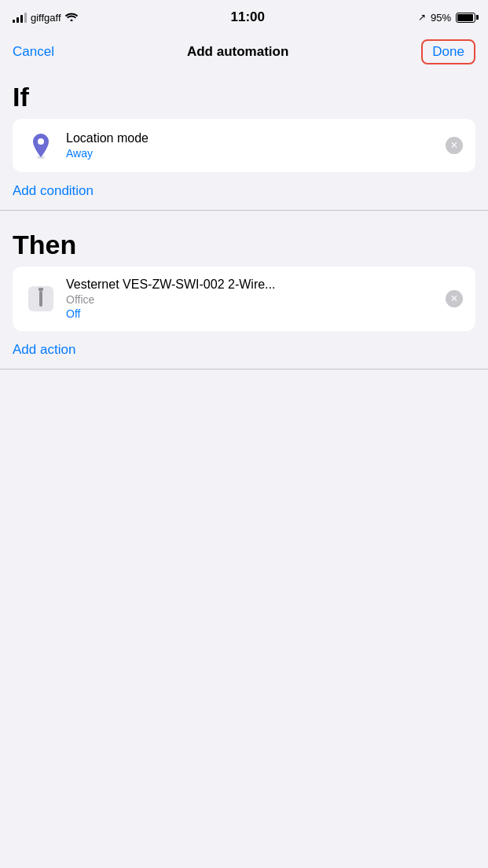  I want to click on if-section-header: If, so click(244, 94).